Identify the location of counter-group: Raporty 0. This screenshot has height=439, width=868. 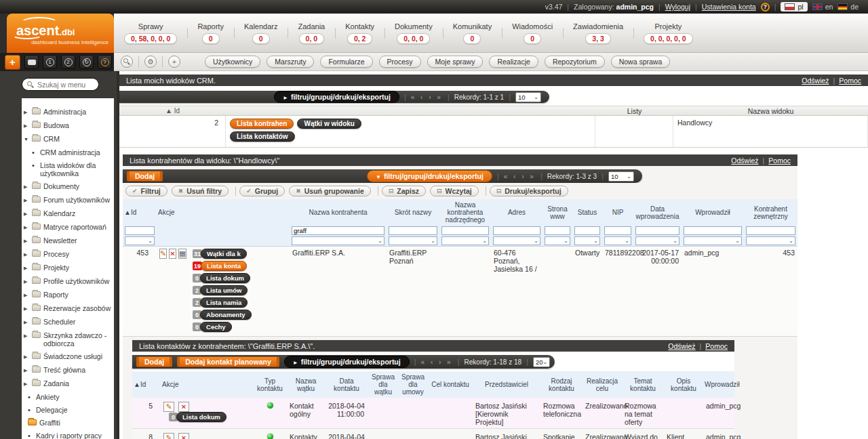
(210, 33).